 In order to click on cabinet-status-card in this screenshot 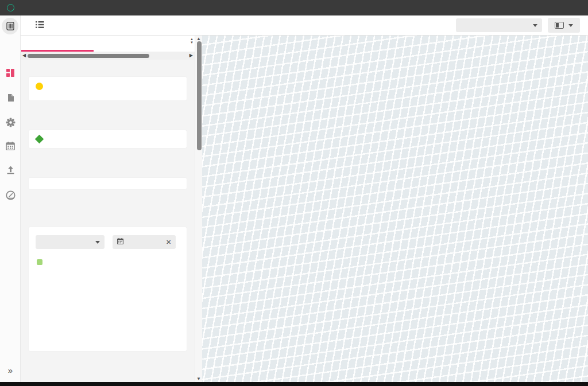, I will do `click(108, 184)`.